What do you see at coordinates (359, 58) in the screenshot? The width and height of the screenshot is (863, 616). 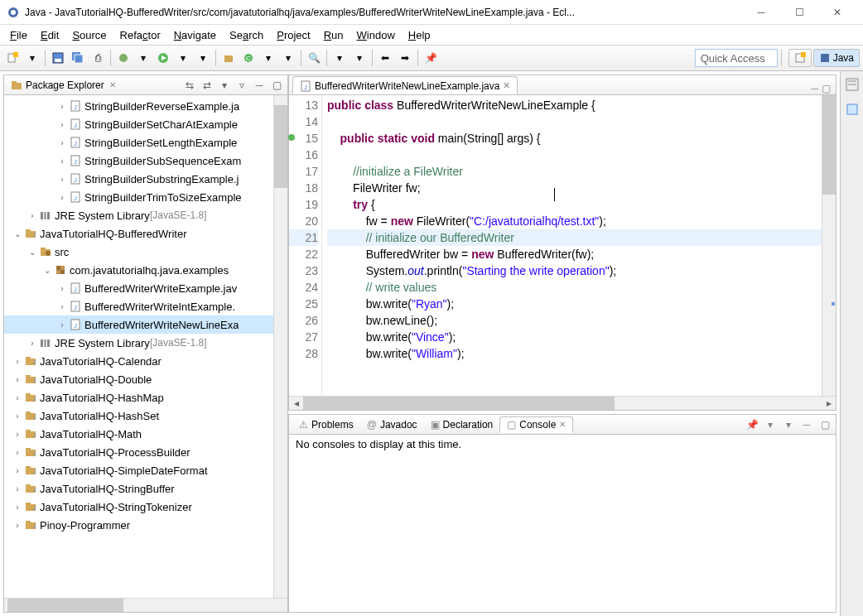 I see `toggle-button: ▾` at bounding box center [359, 58].